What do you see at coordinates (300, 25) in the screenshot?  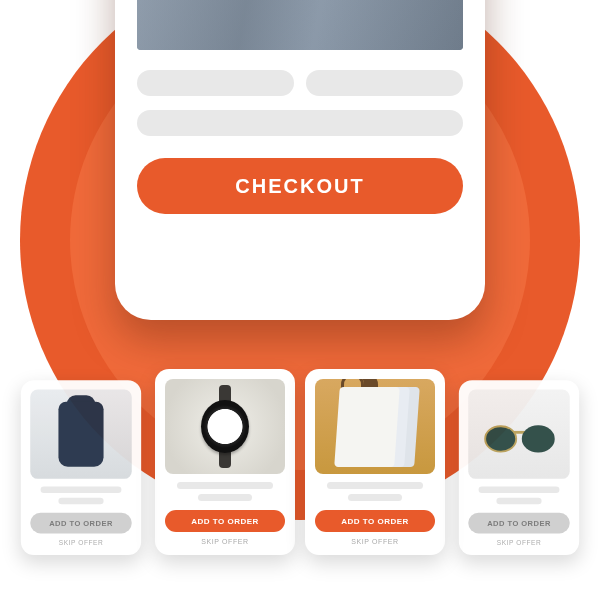 I see `product-image-content` at bounding box center [300, 25].